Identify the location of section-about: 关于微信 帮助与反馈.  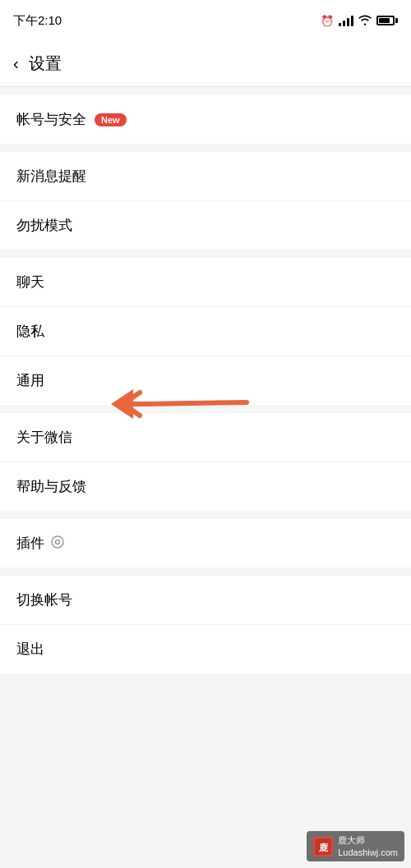
(206, 462).